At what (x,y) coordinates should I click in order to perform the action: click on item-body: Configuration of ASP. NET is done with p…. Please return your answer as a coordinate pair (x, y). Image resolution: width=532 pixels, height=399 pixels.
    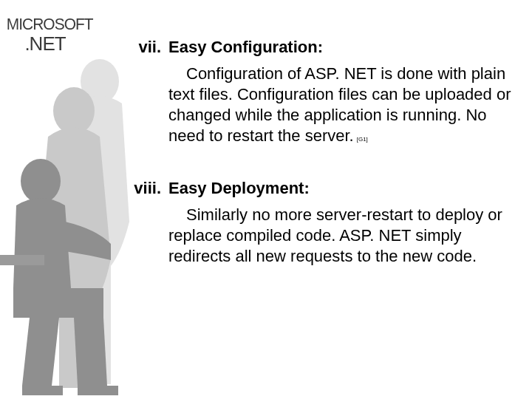
    Looking at the image, I should click on (343, 106).